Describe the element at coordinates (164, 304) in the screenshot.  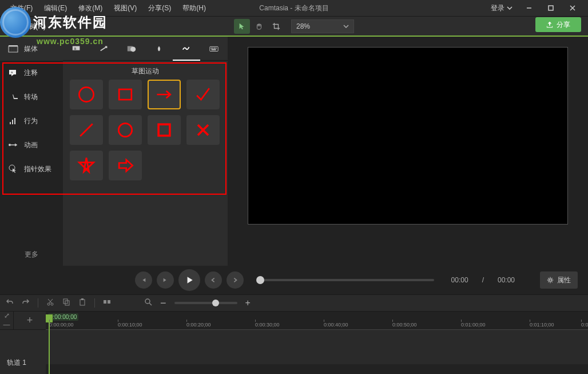
I see `zoom-out-button: −` at that location.